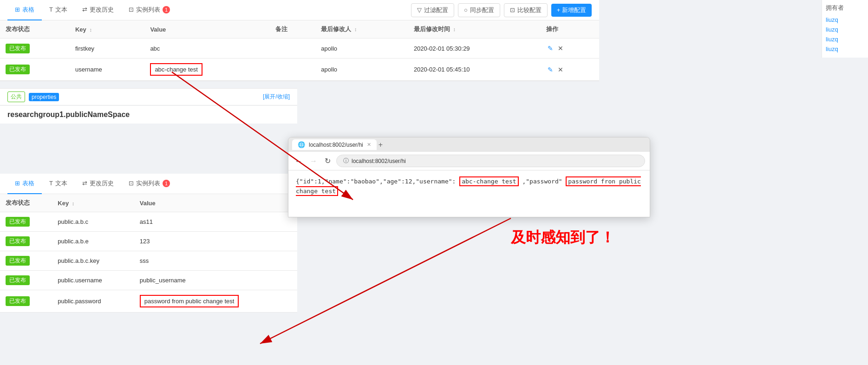 The image size is (868, 365). Describe the element at coordinates (570, 30) in the screenshot. I see `col-header-action: 操作` at that location.